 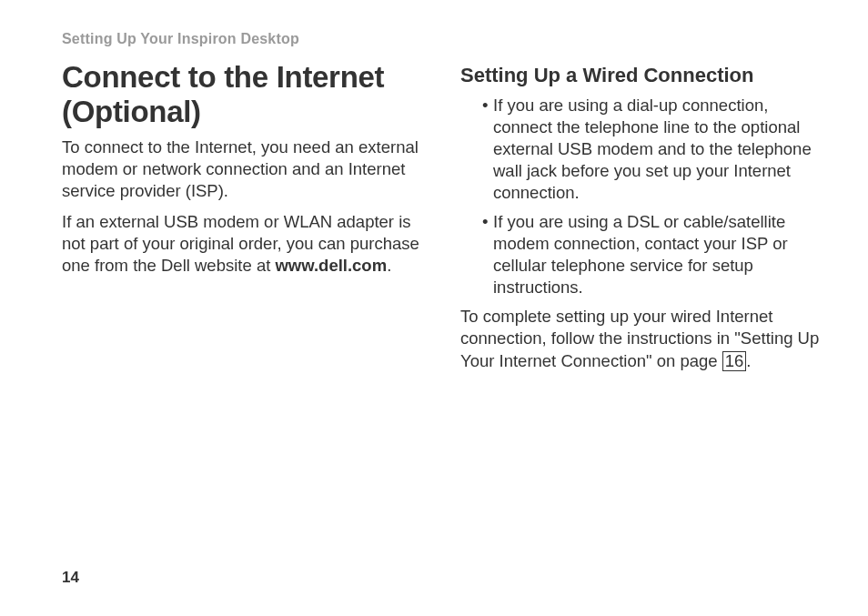 I want to click on p3-lead: To complete setting up your wired Intern…, so click(x=640, y=338).